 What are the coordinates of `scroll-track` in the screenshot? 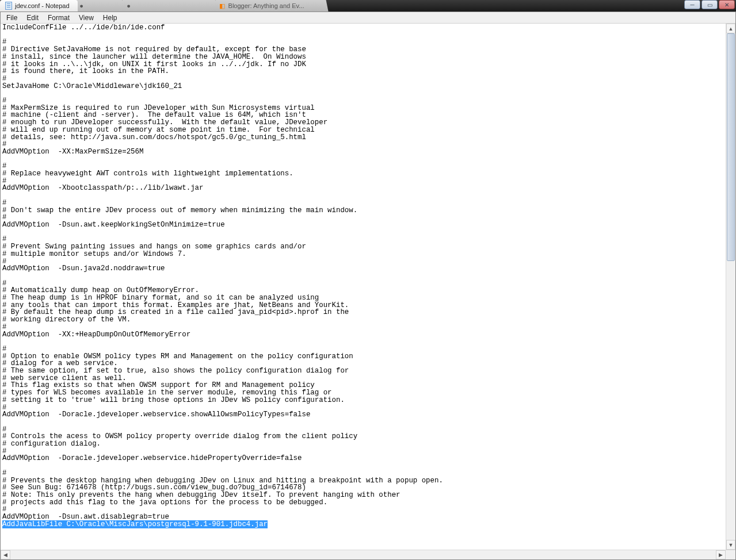 It's located at (731, 286).